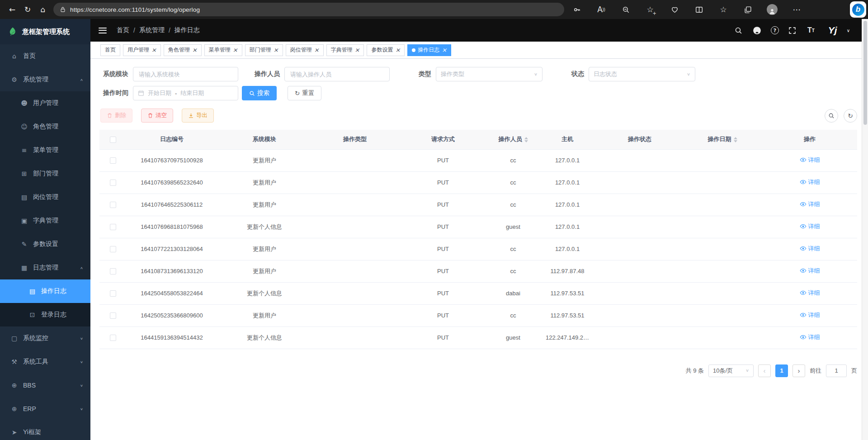 The image size is (868, 440). I want to click on zoom-out-icon, so click(626, 9).